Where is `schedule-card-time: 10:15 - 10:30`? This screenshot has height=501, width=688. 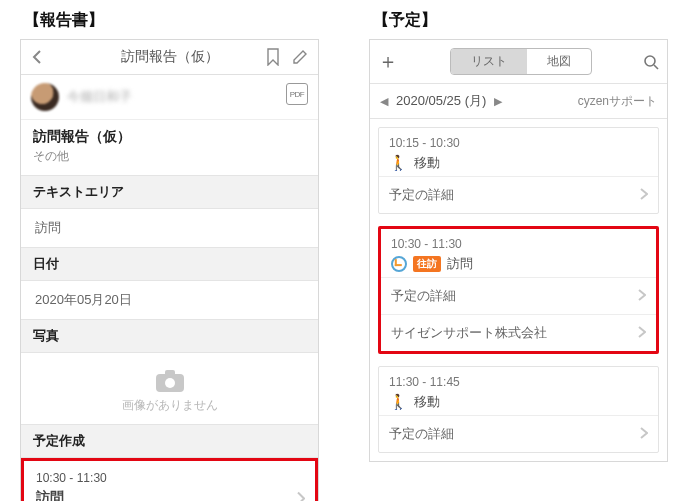
schedule-card-time: 10:15 - 10:30 is located at coordinates (518, 143).